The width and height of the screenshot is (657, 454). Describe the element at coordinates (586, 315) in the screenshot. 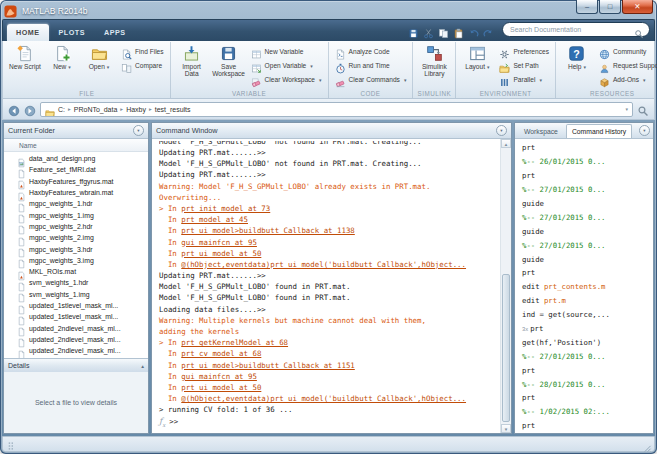

I see `history-item: ind = get(source,...` at that location.